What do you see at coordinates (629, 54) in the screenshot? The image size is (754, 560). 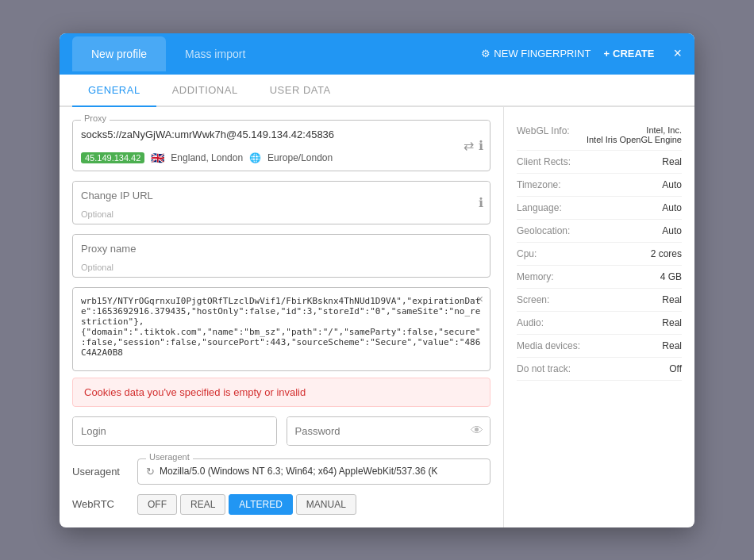 I see `create-button: + CREATE` at bounding box center [629, 54].